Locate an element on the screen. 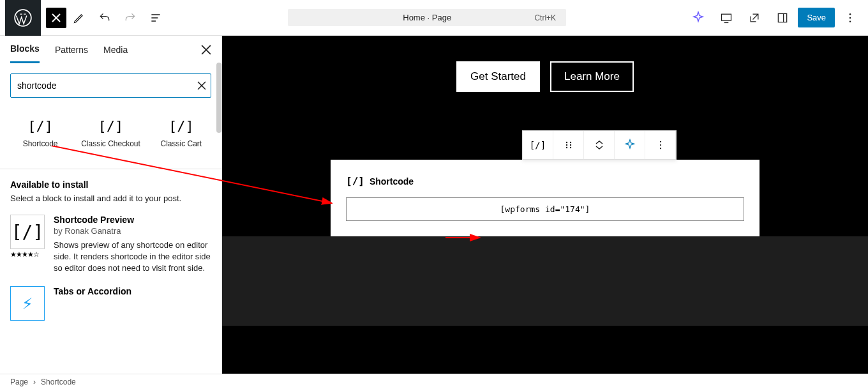  edit-tool-button is located at coordinates (79, 18).